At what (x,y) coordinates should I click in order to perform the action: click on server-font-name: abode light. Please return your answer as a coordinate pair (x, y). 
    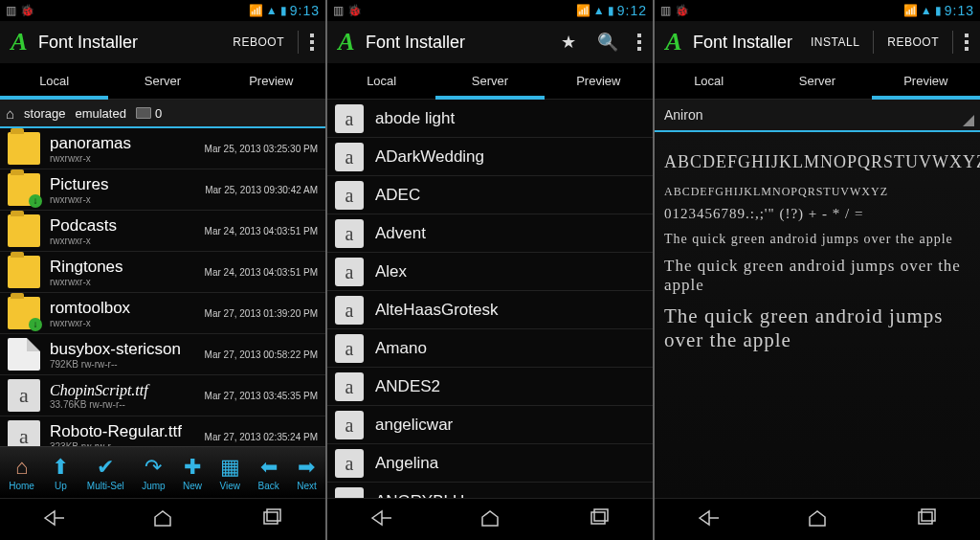
    Looking at the image, I should click on (415, 119).